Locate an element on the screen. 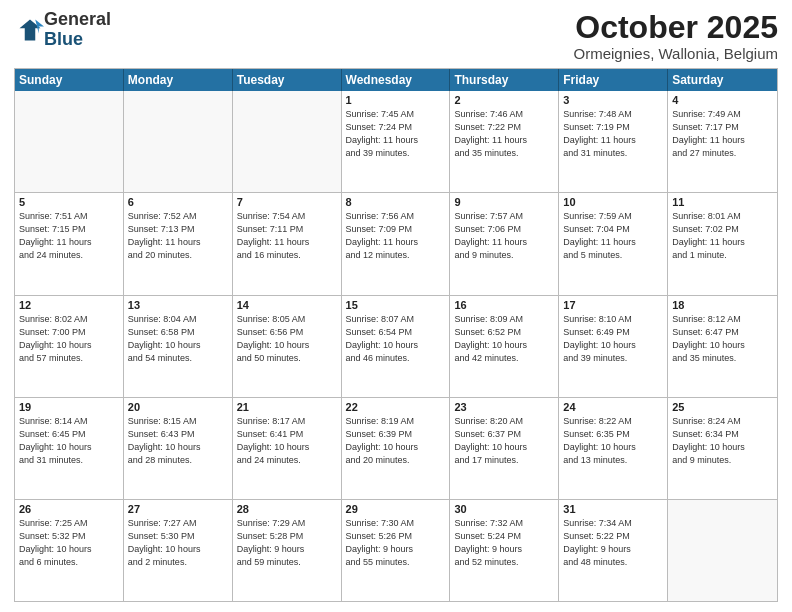  day-number: 18 is located at coordinates (722, 305).